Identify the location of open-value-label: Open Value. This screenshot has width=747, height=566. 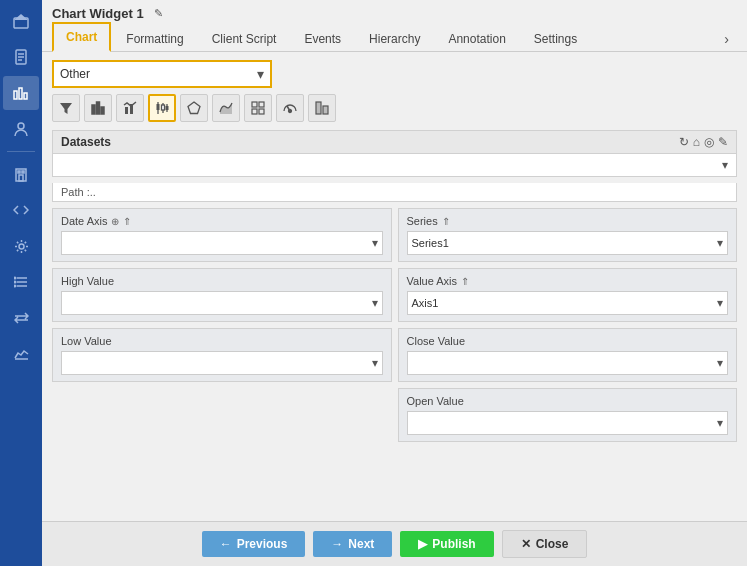
(568, 401).